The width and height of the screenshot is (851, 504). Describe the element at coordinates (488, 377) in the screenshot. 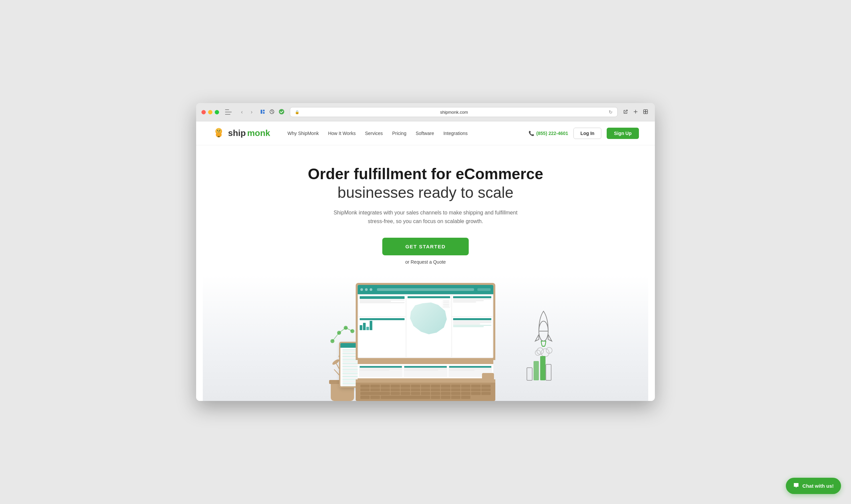

I see `laptop-trackpad` at that location.